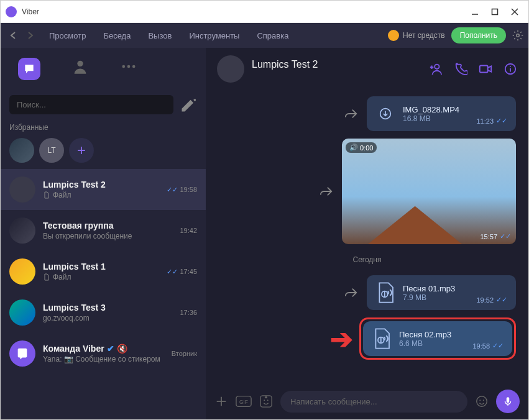  What do you see at coordinates (221, 401) in the screenshot?
I see `attach-icon` at bounding box center [221, 401].